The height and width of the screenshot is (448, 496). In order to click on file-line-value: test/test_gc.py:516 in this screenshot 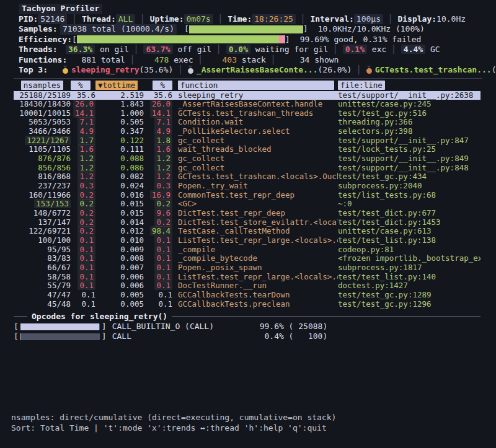, I will do `click(382, 113)`.